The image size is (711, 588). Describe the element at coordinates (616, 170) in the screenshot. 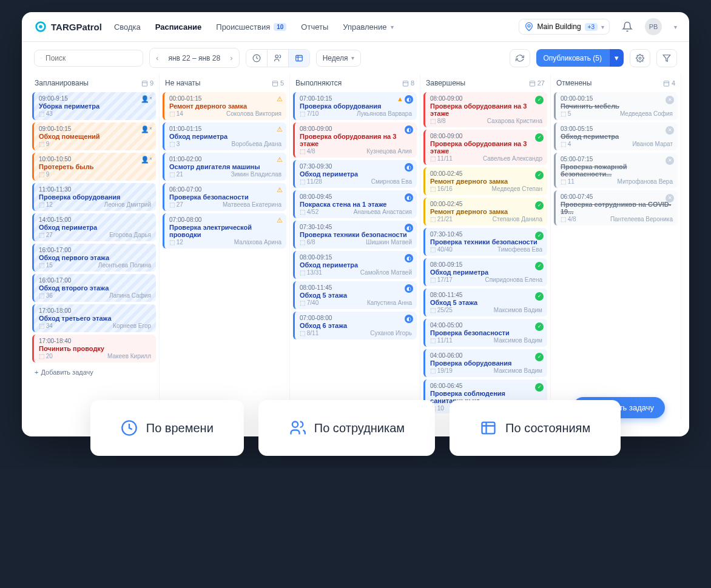

I see `task-card: 05:00-07:15 Проверка пожарной безопаснос…` at that location.